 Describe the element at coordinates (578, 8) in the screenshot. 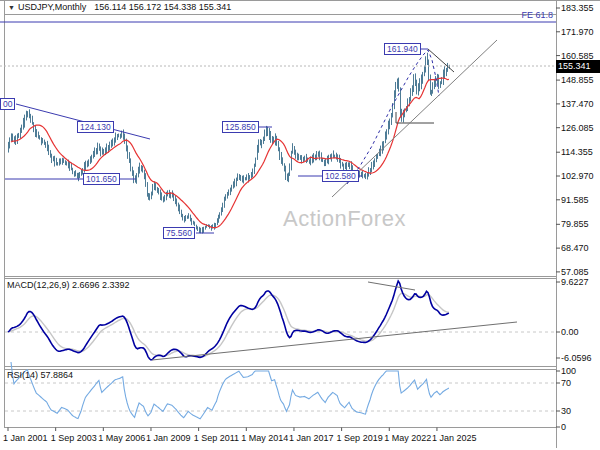

I see `price-axis-label: 183.355` at that location.